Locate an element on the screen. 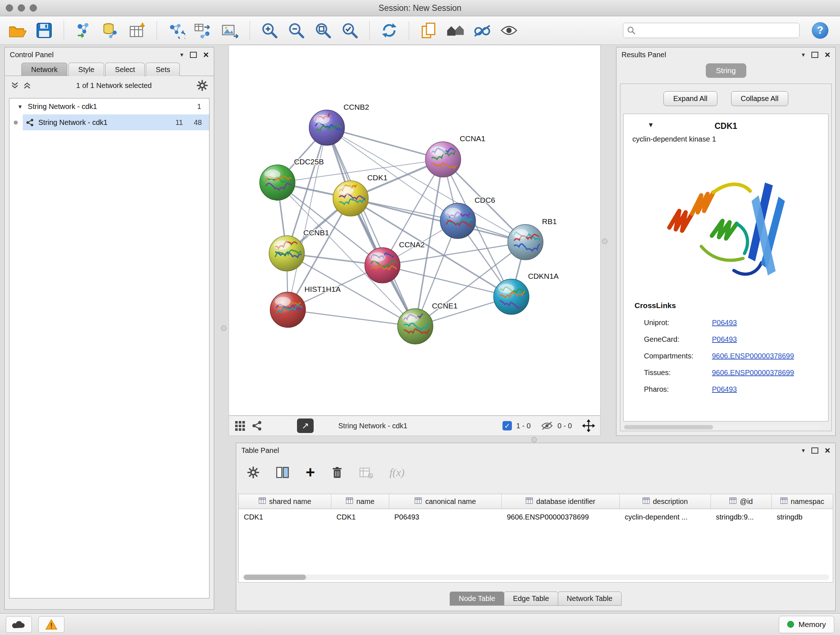 The width and height of the screenshot is (840, 635). network-row: String Network - cdk1 11 48 is located at coordinates (109, 122).